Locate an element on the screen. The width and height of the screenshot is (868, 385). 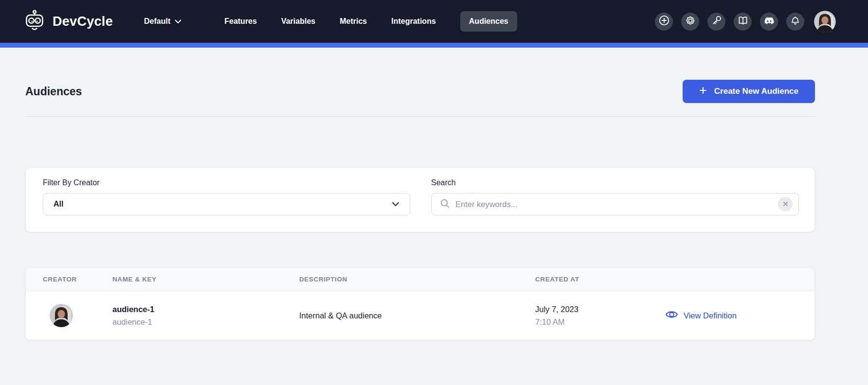
plus-icon: + is located at coordinates (703, 90).